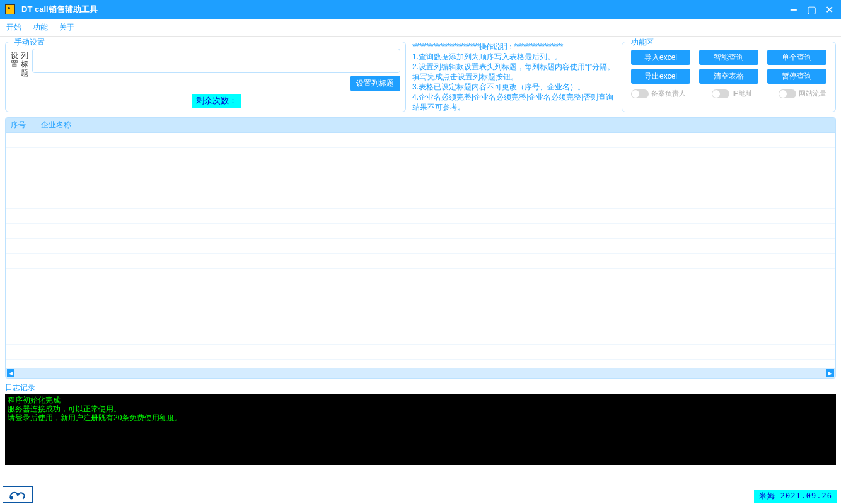 This screenshot has height=504, width=841. I want to click on minimize-button: ━, so click(794, 9).